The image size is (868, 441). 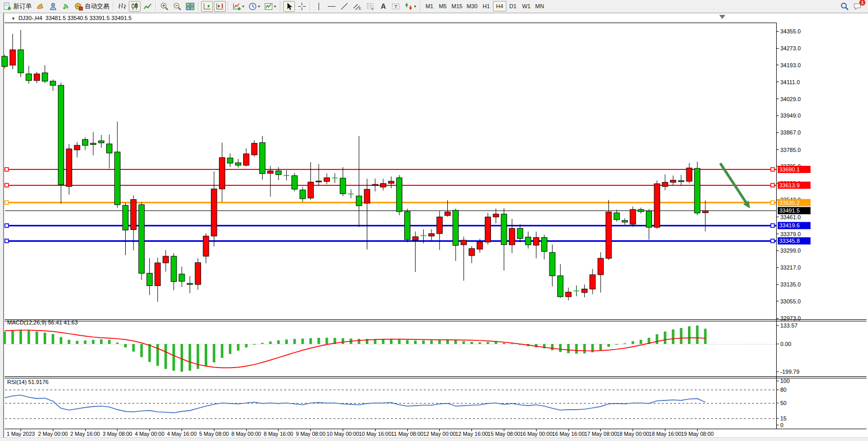 I want to click on profile-button, so click(x=53, y=6).